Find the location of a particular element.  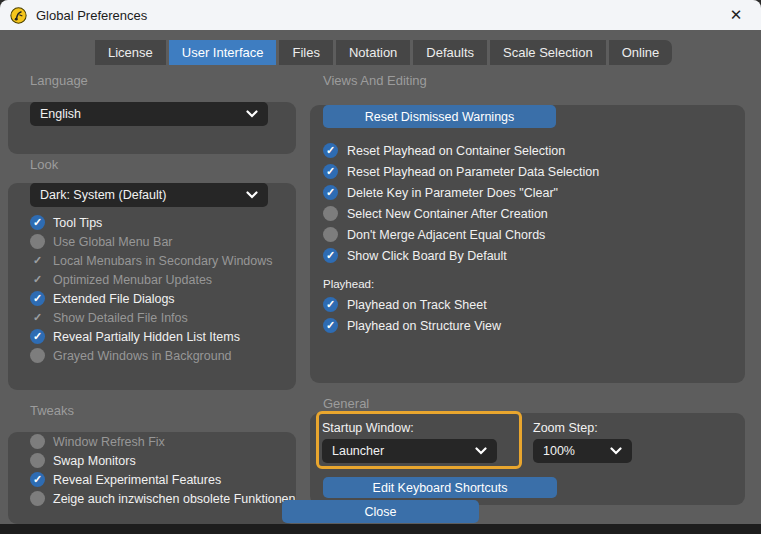

window-title: Global Preferences is located at coordinates (92, 16).